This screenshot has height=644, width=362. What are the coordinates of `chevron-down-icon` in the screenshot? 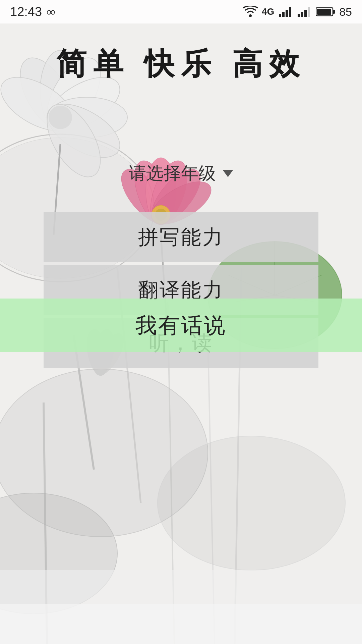 It's located at (228, 173).